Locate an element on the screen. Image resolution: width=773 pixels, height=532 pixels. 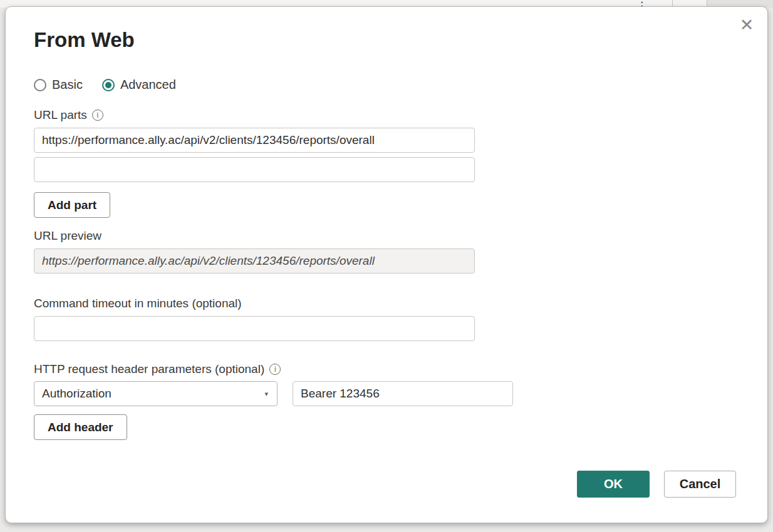
radio-advanced-circle is located at coordinates (108, 85).